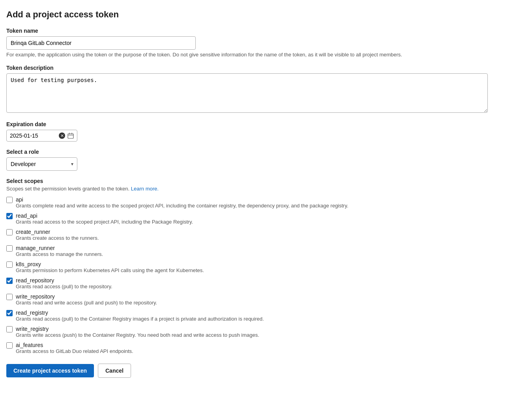 This screenshot has width=532, height=418. What do you see at coordinates (266, 315) in the screenshot?
I see `scope-item-read_registry: read_registryGrants read access (pull) t…` at bounding box center [266, 315].